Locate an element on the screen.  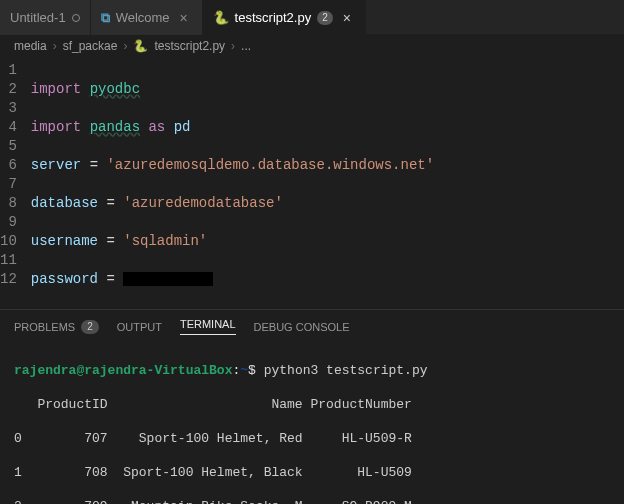
tab-label: Welcome is located at coordinates (143, 18).